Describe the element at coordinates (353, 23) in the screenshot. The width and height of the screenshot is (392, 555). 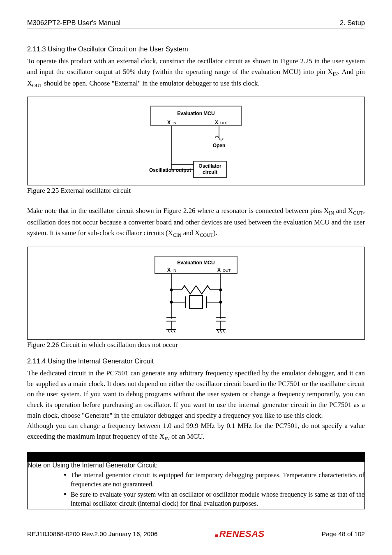
I see `header-right: 2. Setup` at that location.